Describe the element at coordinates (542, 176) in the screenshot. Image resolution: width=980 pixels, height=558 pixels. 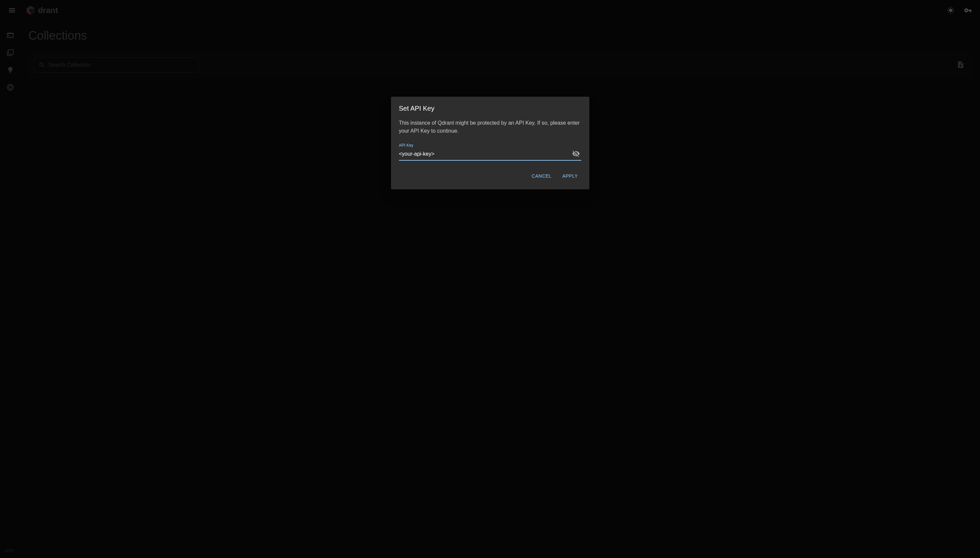
I see `cancel-button: Cancel` at that location.